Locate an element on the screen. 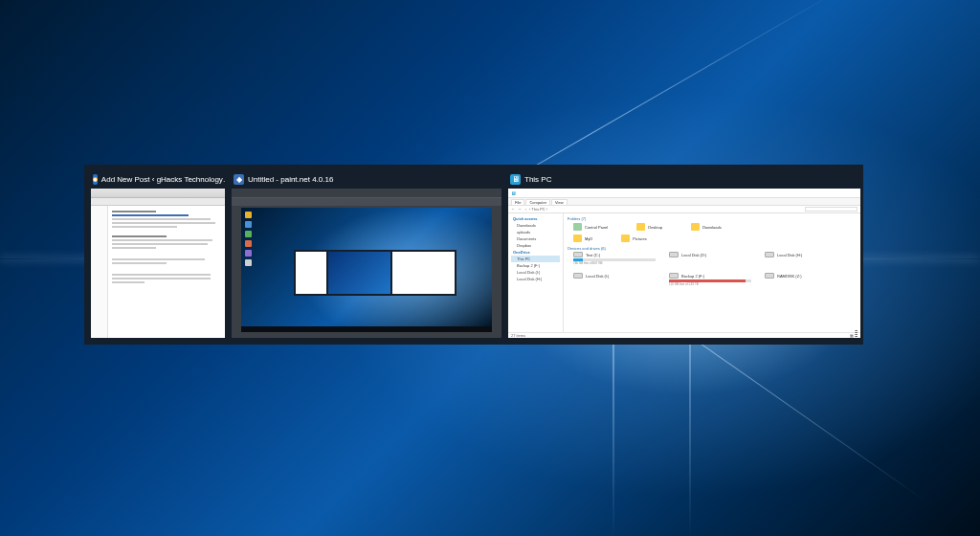 This screenshot has width=980, height=536. content-pane: Folders (7) Control Panel Desktop Downlo… is located at coordinates (712, 273).